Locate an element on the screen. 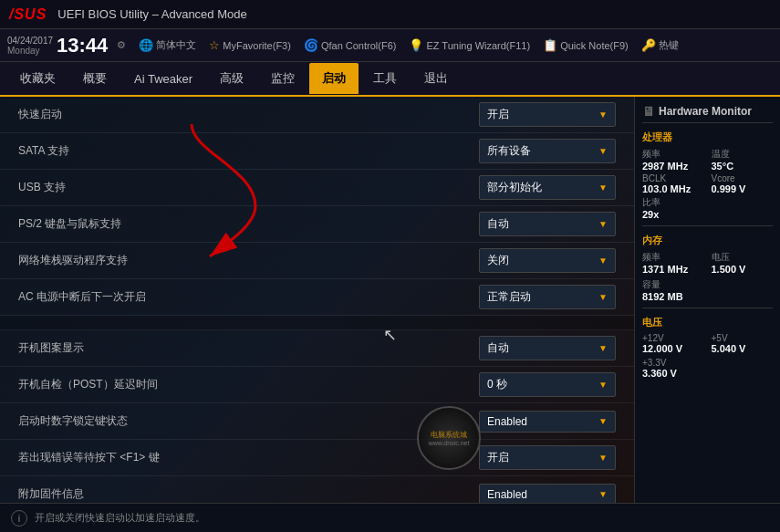 This screenshot has height=532, width=780. status-text: 开启或关闭快速启动以加速启动速度。 is located at coordinates (120, 518).